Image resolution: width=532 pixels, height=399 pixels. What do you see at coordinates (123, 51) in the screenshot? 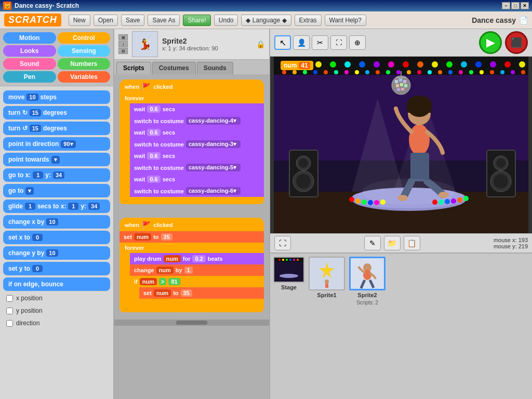
I see `view-control-3: ⊟` at bounding box center [123, 51].